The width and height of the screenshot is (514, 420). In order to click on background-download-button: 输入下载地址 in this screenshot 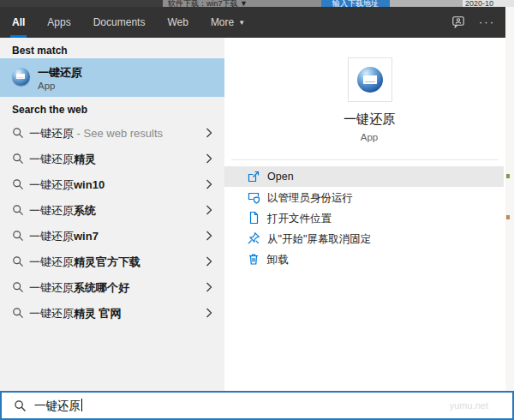, I will do `click(356, 3)`.